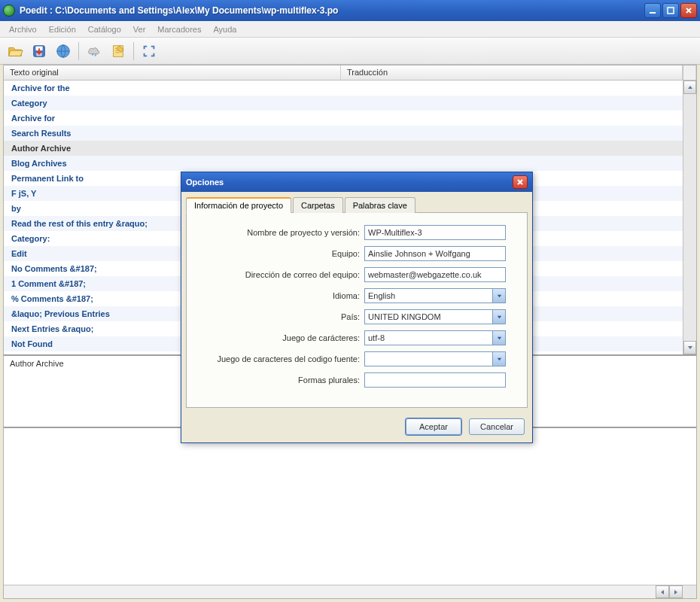 Image resolution: width=700 pixels, height=602 pixels. I want to click on menu-catalogo: Catálogo, so click(105, 29).